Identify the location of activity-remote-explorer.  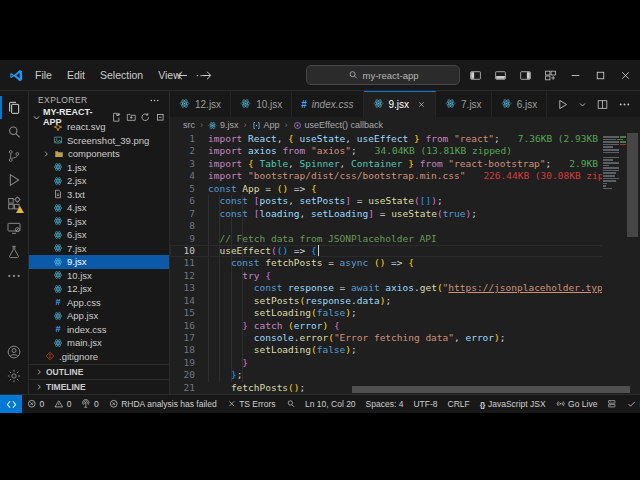
(14, 228).